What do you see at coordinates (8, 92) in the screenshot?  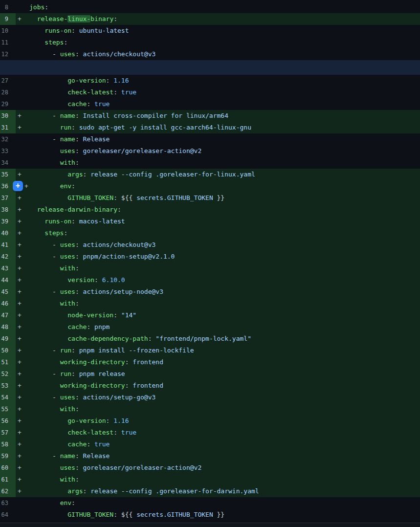 I see `line-number: 28` at bounding box center [8, 92].